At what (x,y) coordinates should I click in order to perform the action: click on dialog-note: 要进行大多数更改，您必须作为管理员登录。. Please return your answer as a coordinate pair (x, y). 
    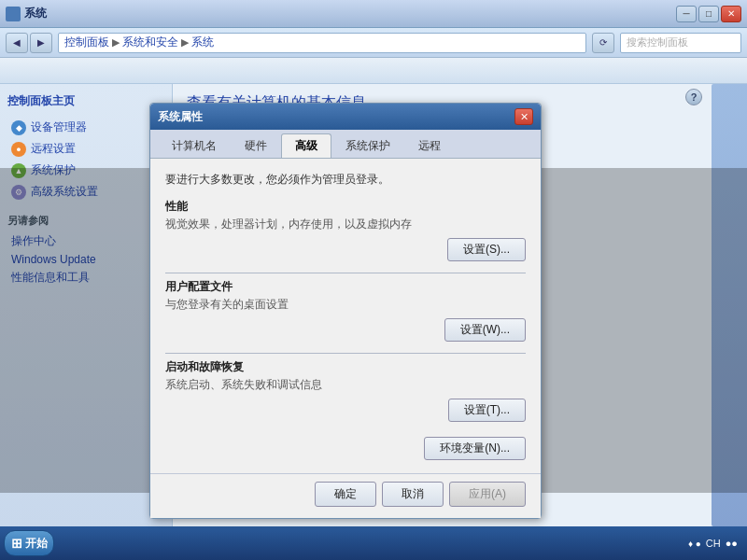
    Looking at the image, I should click on (345, 179).